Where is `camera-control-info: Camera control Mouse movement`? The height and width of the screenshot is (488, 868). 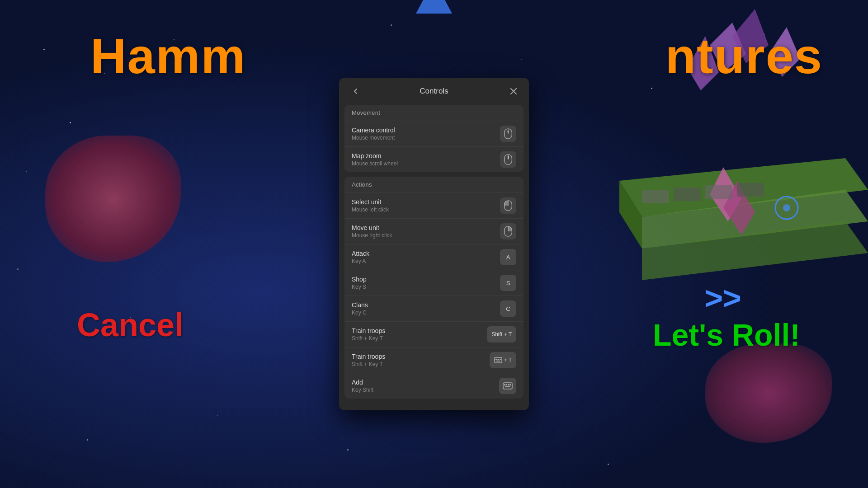
camera-control-info: Camera control Mouse movement is located at coordinates (426, 134).